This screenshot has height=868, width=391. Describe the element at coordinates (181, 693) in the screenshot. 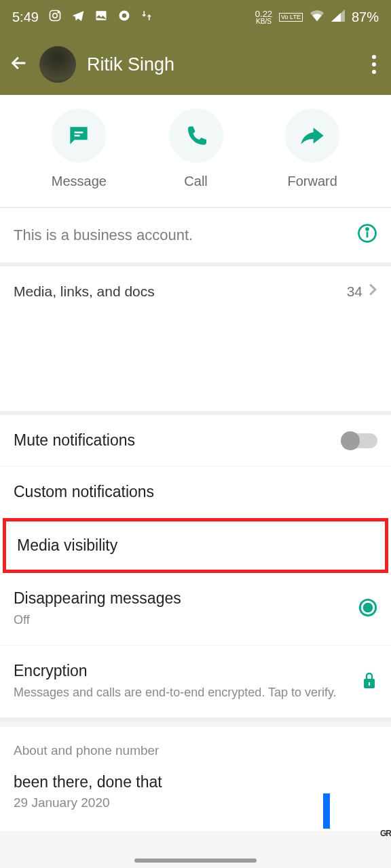

I see `encryption-sub: Messages and calls are end-to-end encryp…` at that location.